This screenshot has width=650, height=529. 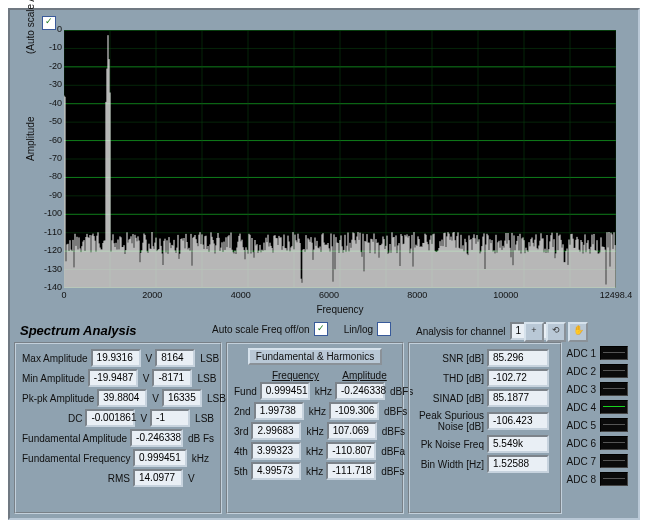 I want to click on dc-value: -0.001861, so click(x=110, y=418).